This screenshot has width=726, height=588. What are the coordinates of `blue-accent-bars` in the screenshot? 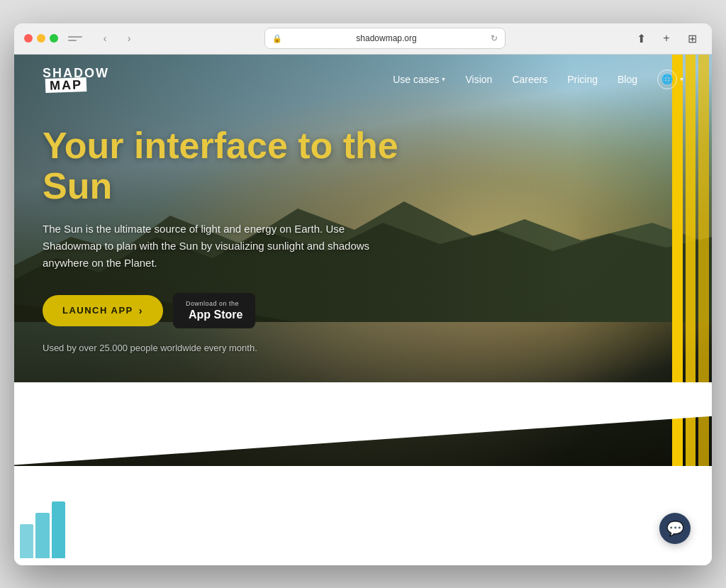 It's located at (43, 530).